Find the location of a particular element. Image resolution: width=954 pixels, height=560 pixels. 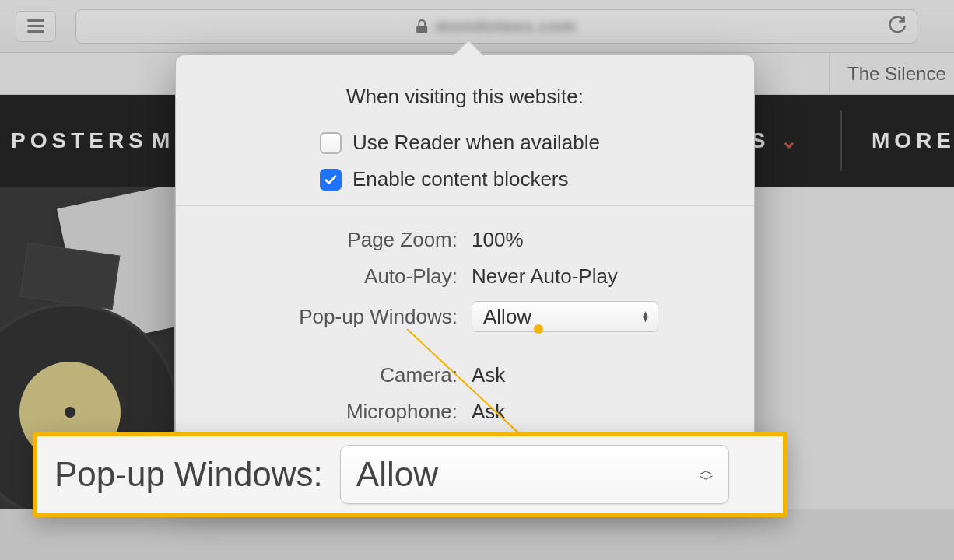

reload-icon is located at coordinates (897, 26).